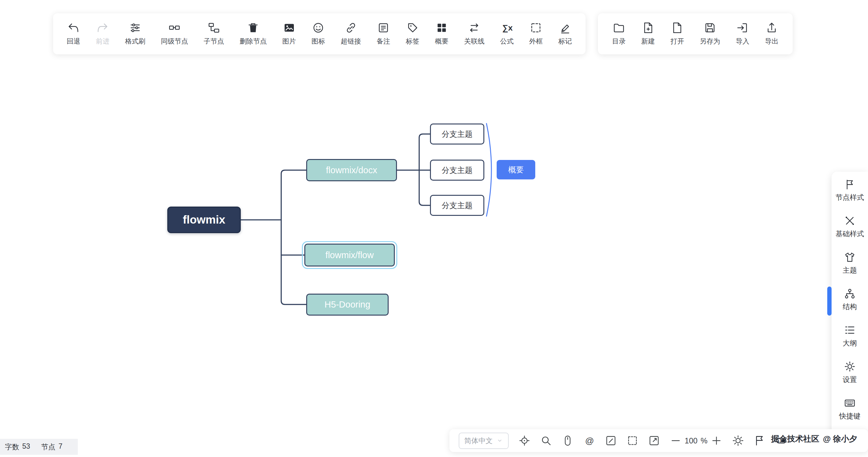 The width and height of the screenshot is (868, 457). Describe the element at coordinates (26, 447) in the screenshot. I see `word-count-value: 53` at that location.